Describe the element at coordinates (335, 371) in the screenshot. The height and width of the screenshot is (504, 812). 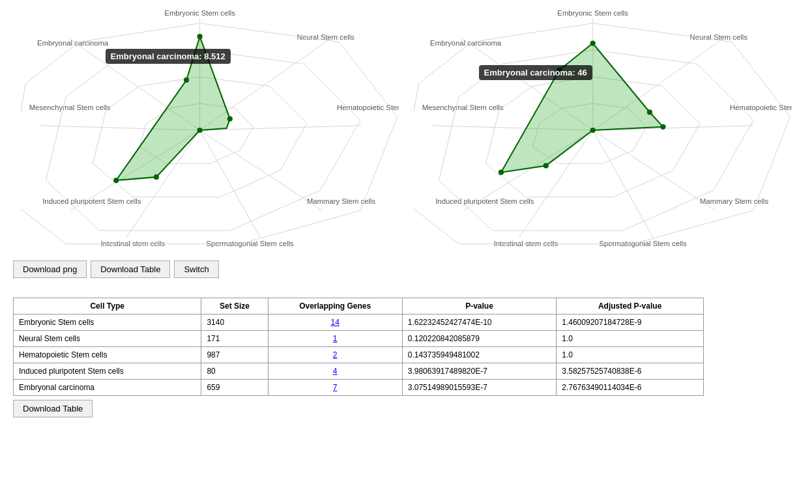
I see `overlapping-genes-cell: 4` at that location.